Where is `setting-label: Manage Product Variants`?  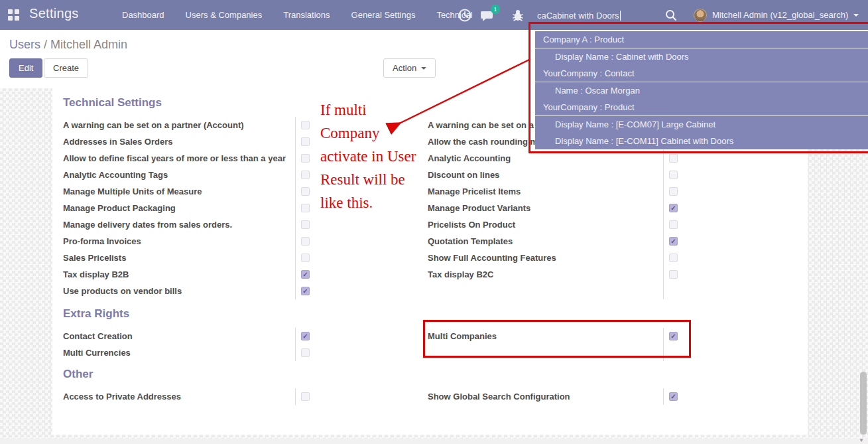
setting-label: Manage Product Variants is located at coordinates (545, 208).